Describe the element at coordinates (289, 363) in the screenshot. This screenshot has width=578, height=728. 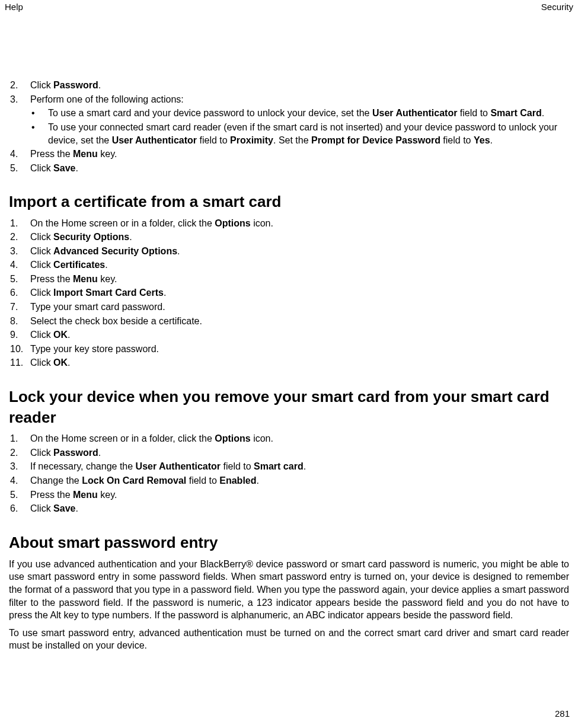
I see `step-item: 11.Click OK.` at that location.